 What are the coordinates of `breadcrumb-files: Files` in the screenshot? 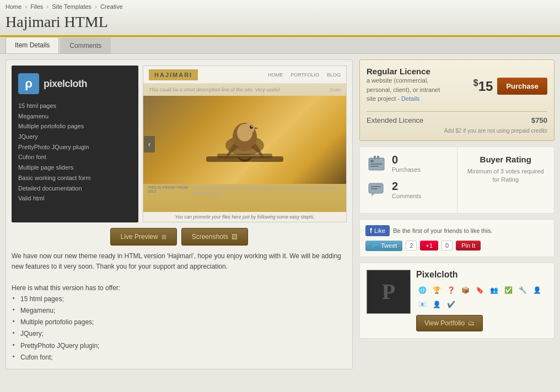 It's located at (36, 7).